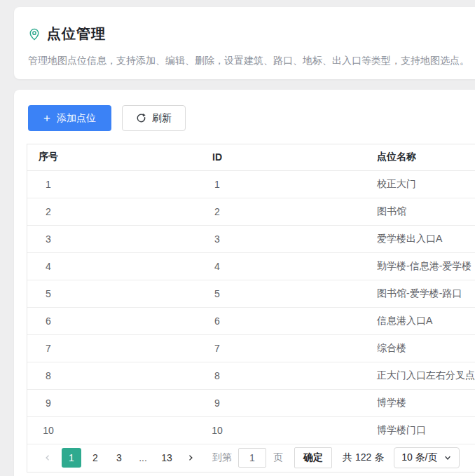 The height and width of the screenshot is (476, 475). What do you see at coordinates (222, 458) in the screenshot?
I see `goto-page-label: 到第` at bounding box center [222, 458].